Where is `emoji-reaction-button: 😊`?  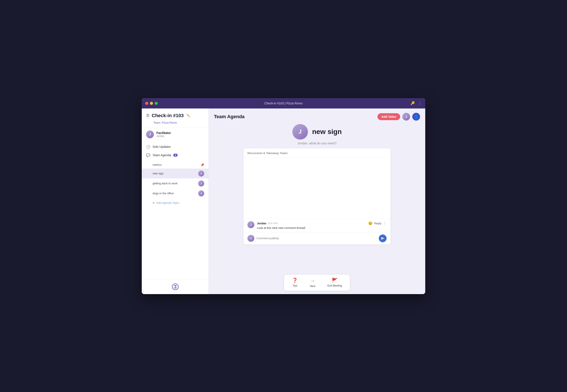 emoji-reaction-button: 😊 is located at coordinates (370, 224).